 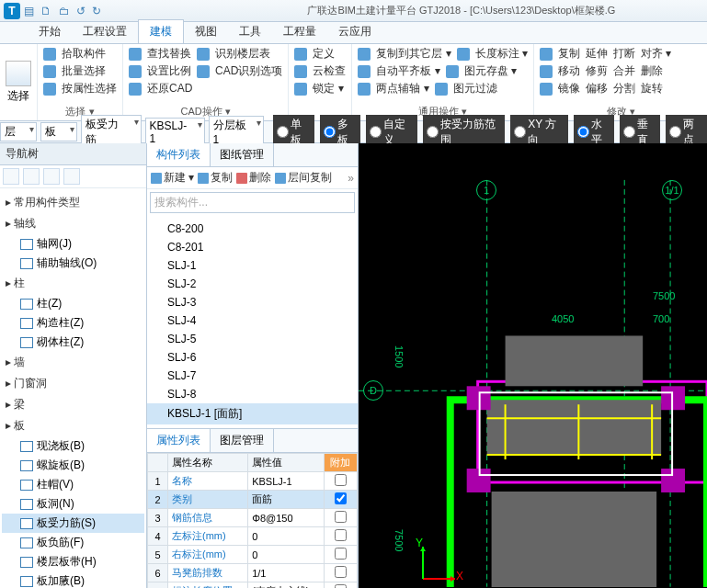 I want to click on tree-item: 辅助轴线(O), so click(x=74, y=263).